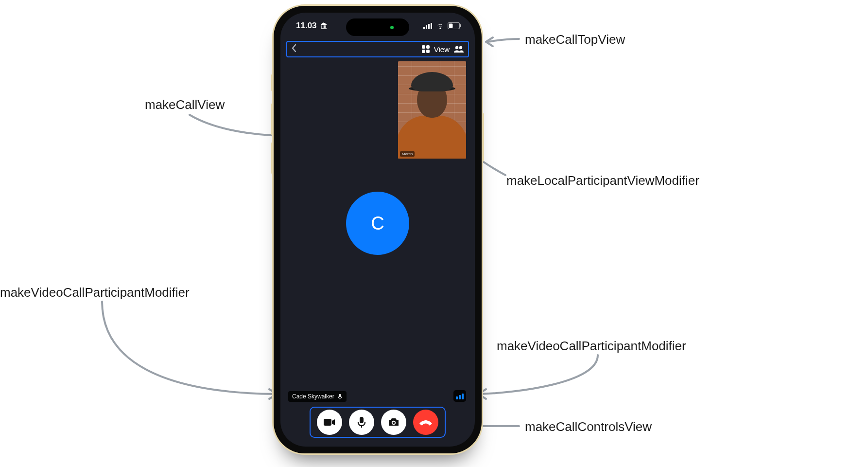 The width and height of the screenshot is (868, 467). Describe the element at coordinates (317, 396) in the screenshot. I see `participant-name-chip: Cade Skywalker` at that location.